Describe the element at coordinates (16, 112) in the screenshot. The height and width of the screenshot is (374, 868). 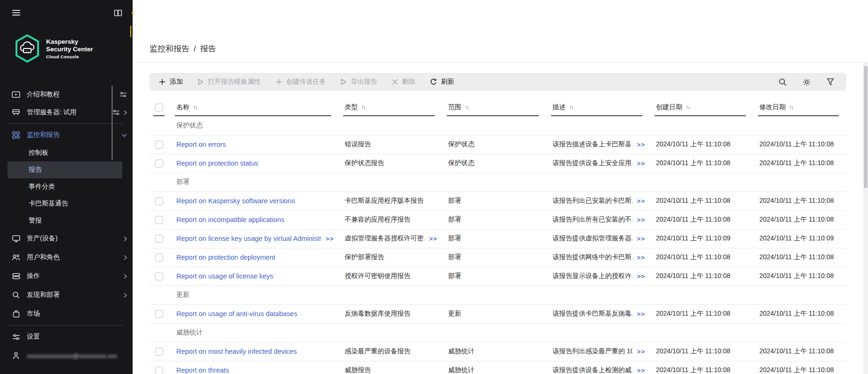
I see `server-icon` at that location.